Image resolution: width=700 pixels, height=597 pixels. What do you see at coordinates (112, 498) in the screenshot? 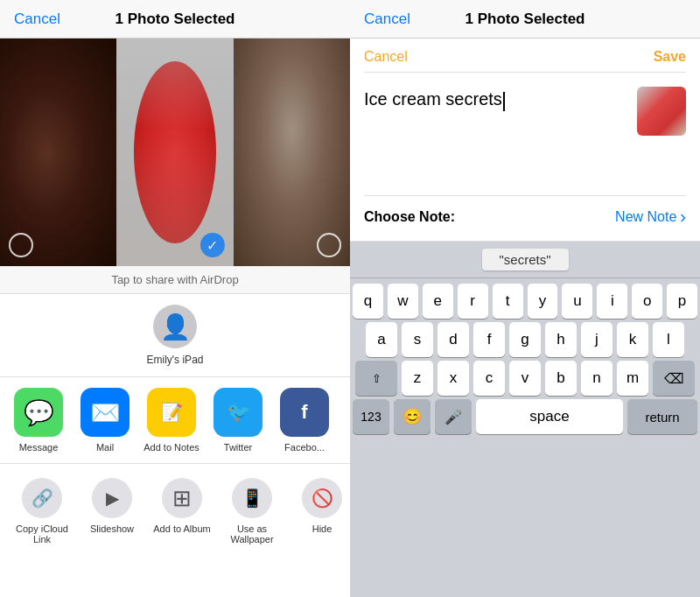
I see `slideshow-icon: ▶` at bounding box center [112, 498].